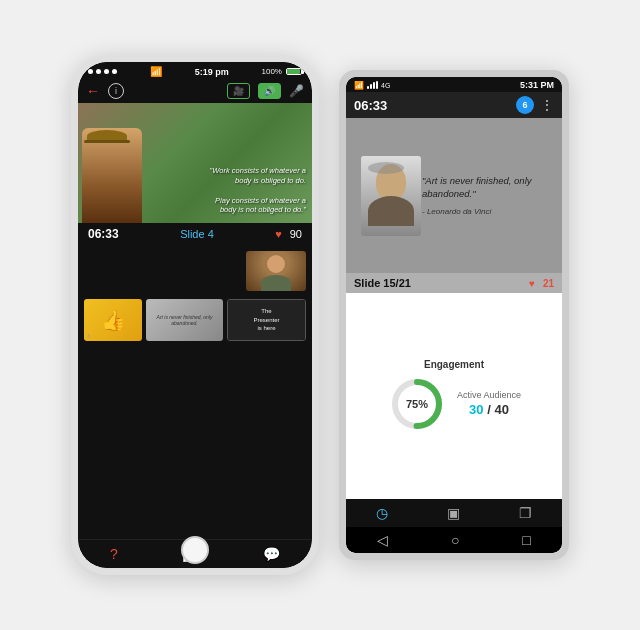 The width and height of the screenshot is (640, 630). I want to click on active-count: 30, so click(476, 410).